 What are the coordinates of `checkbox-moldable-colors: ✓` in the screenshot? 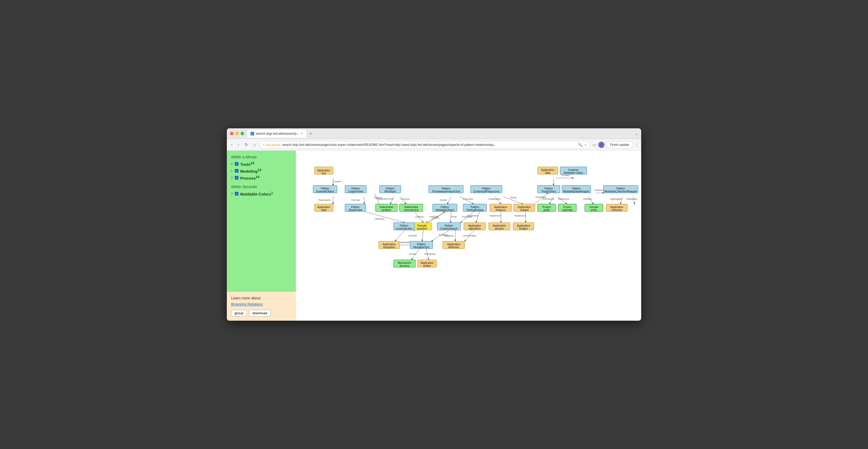 It's located at (237, 193).